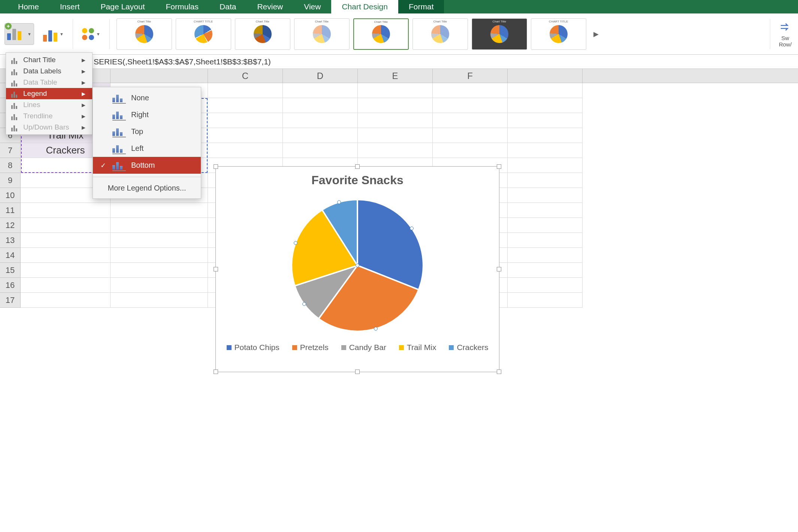 The height and width of the screenshot is (532, 798). I want to click on row-header: 16, so click(10, 285).